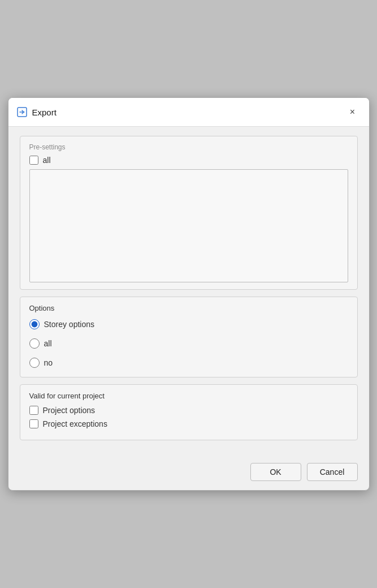 Image resolution: width=377 pixels, height=588 pixels. Describe the element at coordinates (189, 344) in the screenshot. I see `radio-all-row: all` at that location.